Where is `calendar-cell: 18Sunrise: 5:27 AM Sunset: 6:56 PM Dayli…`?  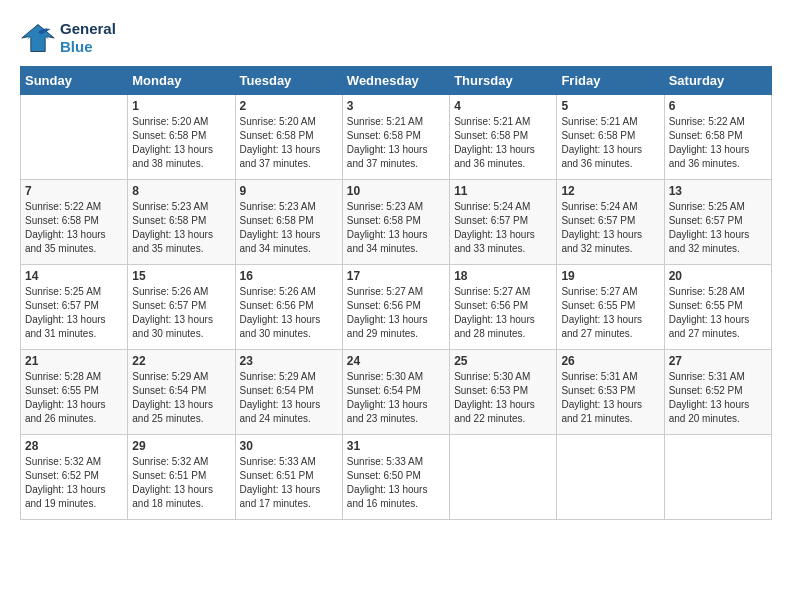 calendar-cell: 18Sunrise: 5:27 AM Sunset: 6:56 PM Dayli… is located at coordinates (504, 308).